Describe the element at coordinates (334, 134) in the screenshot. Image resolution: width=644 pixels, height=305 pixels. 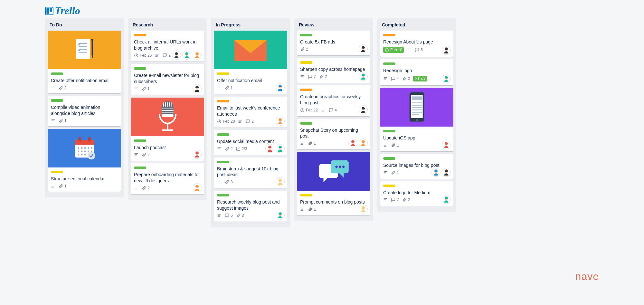
I see `card: Snapchat Story on upcoming post 1` at that location.